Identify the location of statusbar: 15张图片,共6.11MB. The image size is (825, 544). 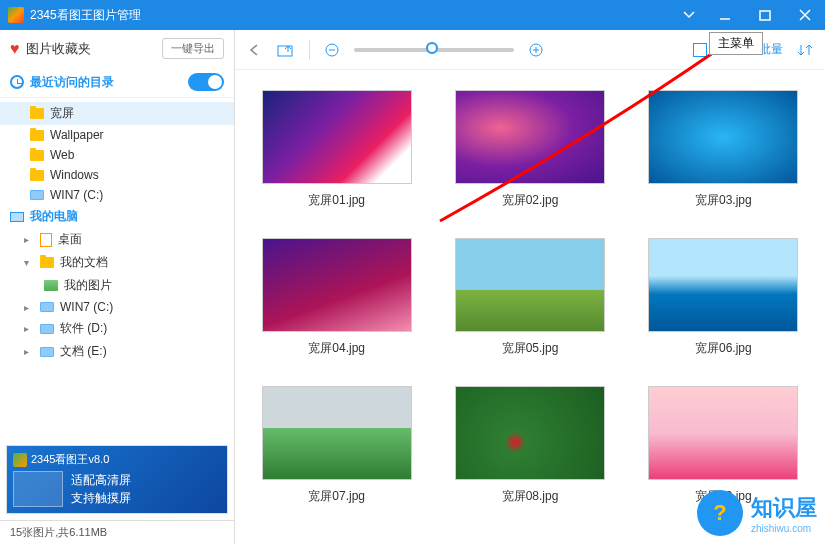
(117, 532).